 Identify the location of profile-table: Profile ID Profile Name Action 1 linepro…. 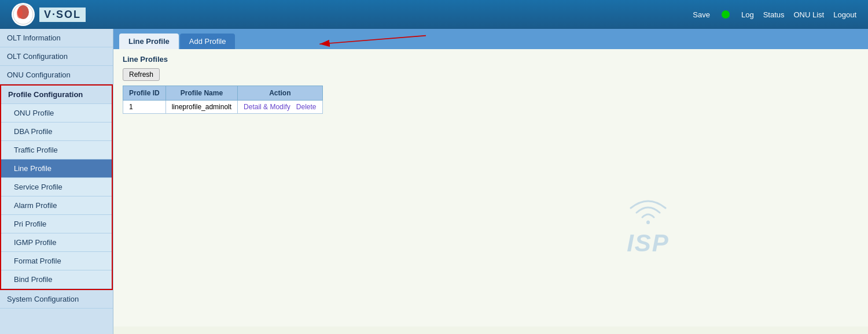
(223, 99).